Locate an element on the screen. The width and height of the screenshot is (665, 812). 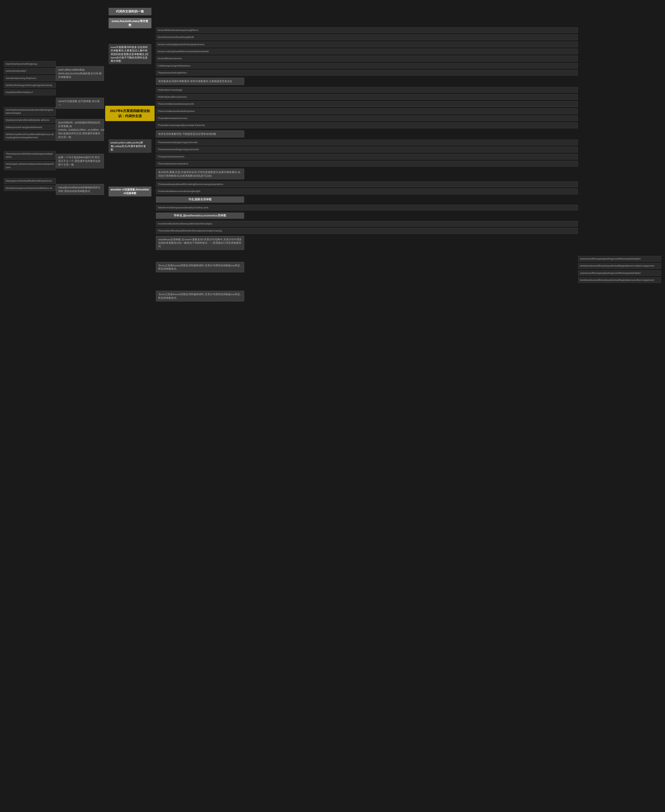
ex-family-2: Hisfamilyareallmusiclovers. is located at coordinates (367, 97).